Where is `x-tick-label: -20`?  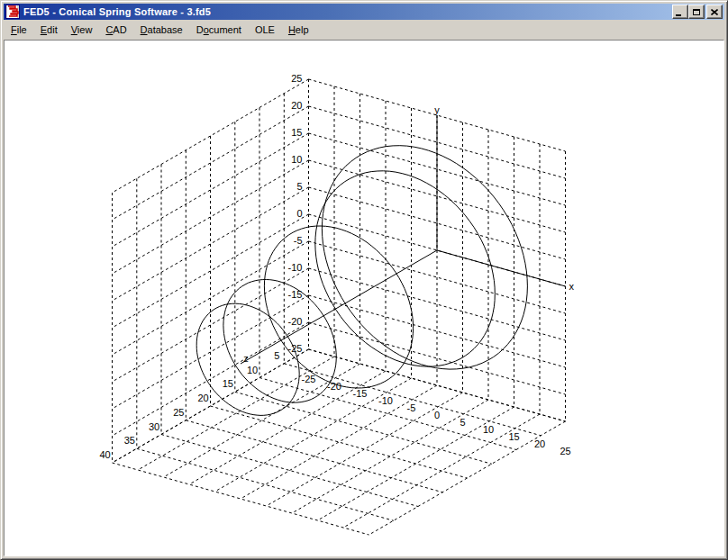 x-tick-label: -20 is located at coordinates (334, 386).